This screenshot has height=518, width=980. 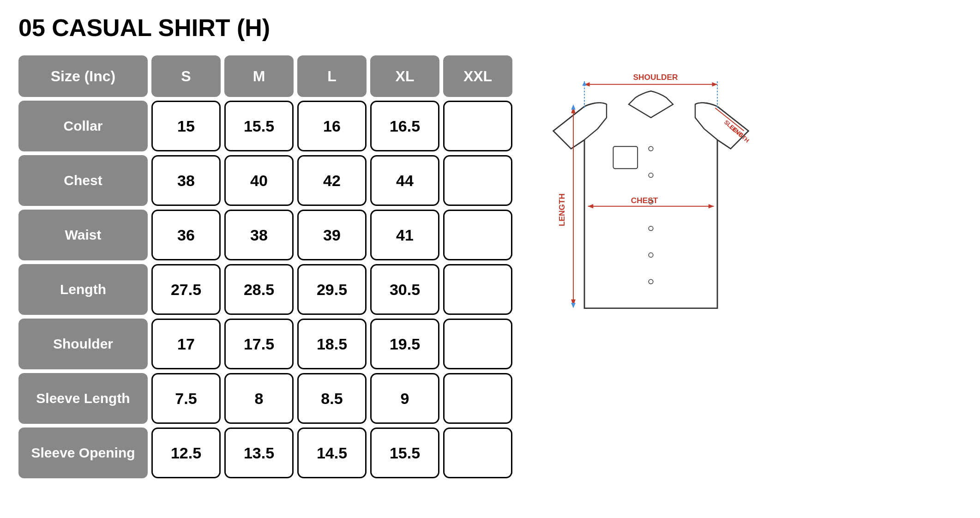 What do you see at coordinates (259, 398) in the screenshot?
I see `sleeve-length-m: 8` at bounding box center [259, 398].